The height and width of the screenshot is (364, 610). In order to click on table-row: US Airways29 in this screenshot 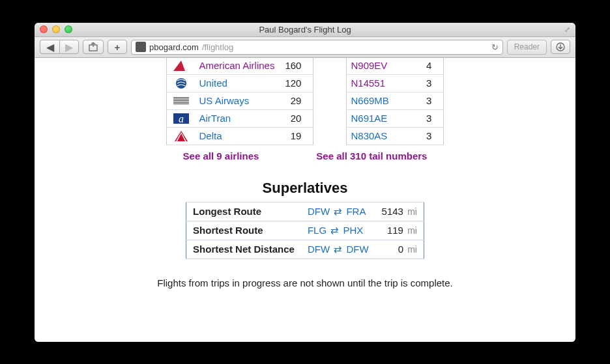, I will do `click(240, 100)`.